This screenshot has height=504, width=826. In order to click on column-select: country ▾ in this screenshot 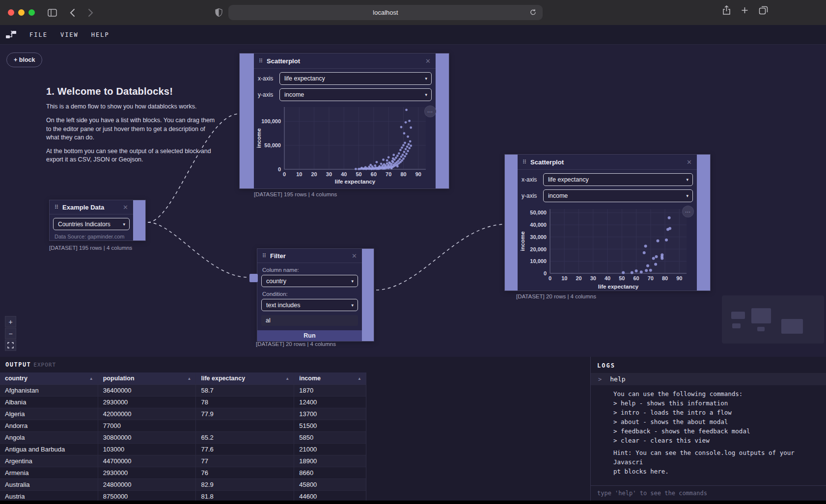, I will do `click(309, 281)`.